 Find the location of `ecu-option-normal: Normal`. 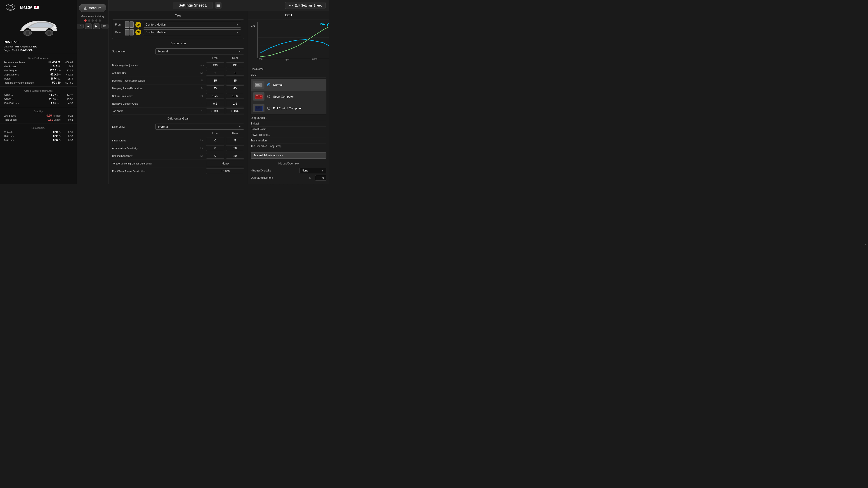

ecu-option-normal: Normal is located at coordinates (288, 85).